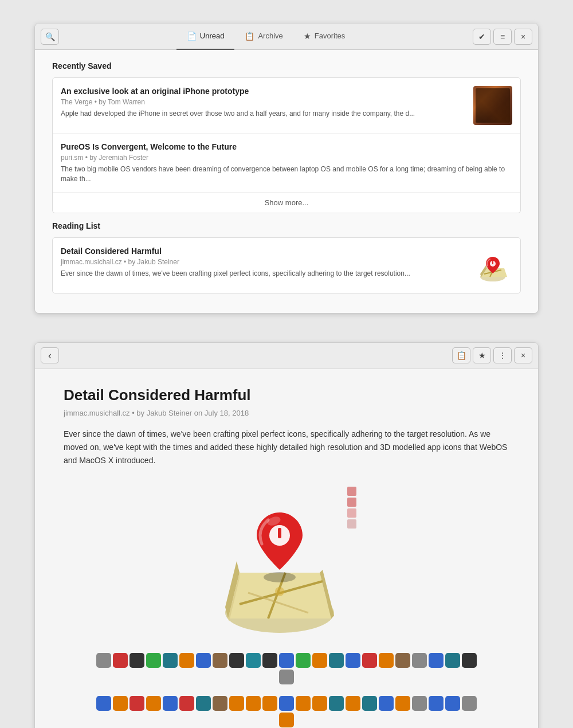 The image size is (573, 728). What do you see at coordinates (286, 396) in the screenshot?
I see `article-detail-title: Detail Considered Harmful` at bounding box center [286, 396].